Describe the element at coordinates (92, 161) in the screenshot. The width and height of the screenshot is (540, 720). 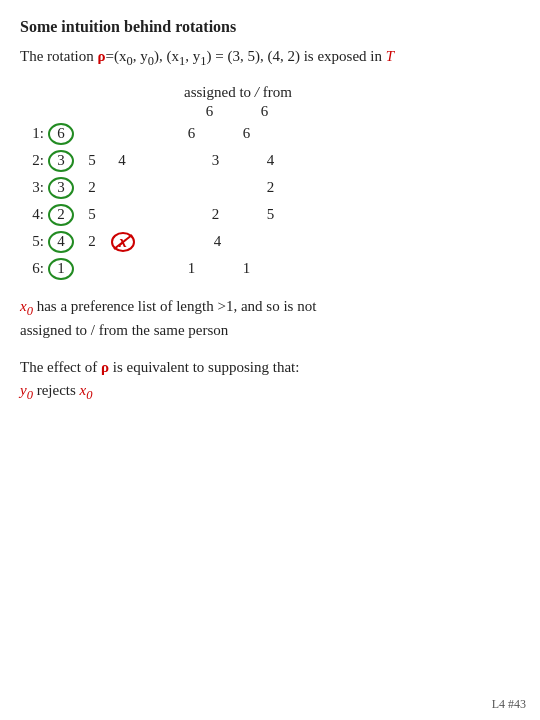
I see `cell-2-2: 5` at that location.